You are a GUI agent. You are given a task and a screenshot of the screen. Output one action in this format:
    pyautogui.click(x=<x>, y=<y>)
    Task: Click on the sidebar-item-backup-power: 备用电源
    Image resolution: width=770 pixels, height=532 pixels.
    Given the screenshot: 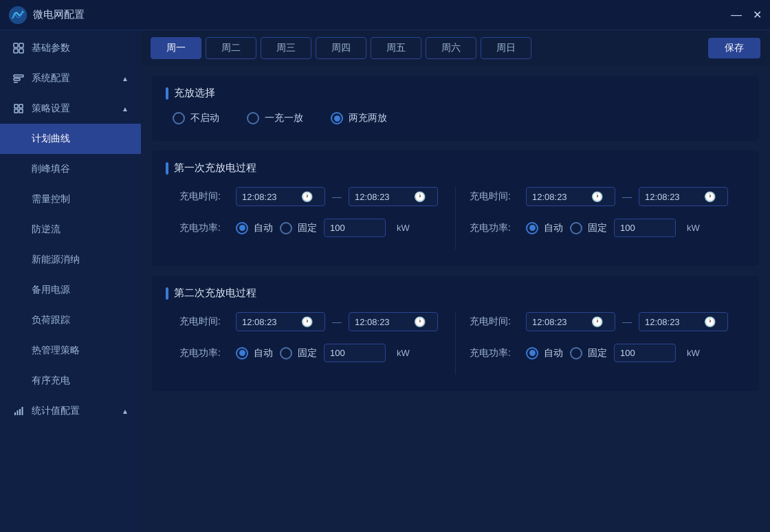 What is the action you would take?
    pyautogui.click(x=70, y=290)
    